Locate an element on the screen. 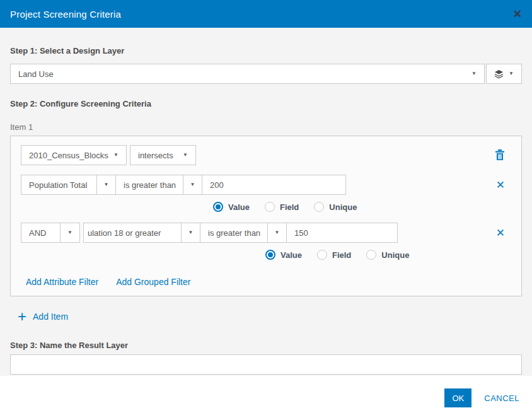 This screenshot has width=532, height=420. filter-1-field-value: Population Total is located at coordinates (58, 185).